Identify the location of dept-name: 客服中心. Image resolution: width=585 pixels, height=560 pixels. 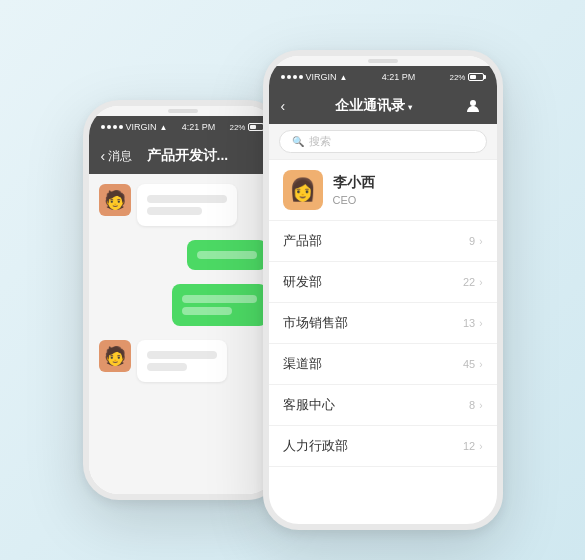
(309, 405).